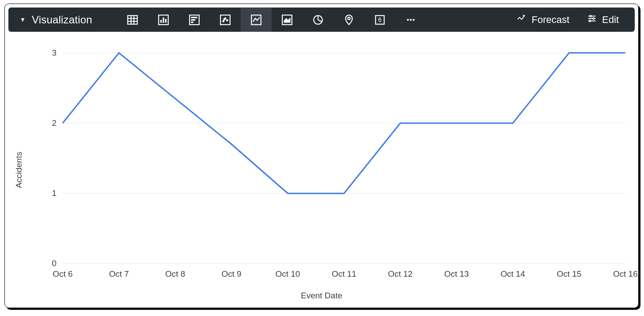 This screenshot has width=644, height=316. What do you see at coordinates (400, 274) in the screenshot?
I see `x-tick: Oct 12` at bounding box center [400, 274].